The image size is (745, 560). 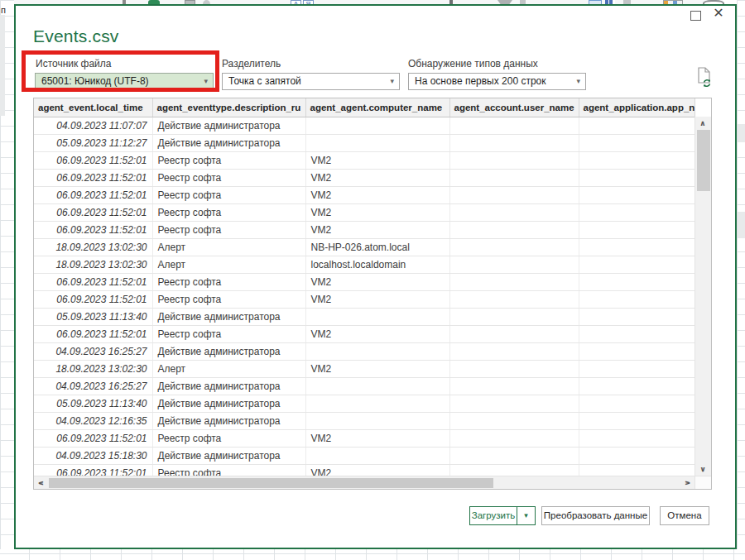 What do you see at coordinates (741, 280) in the screenshot?
I see `excel-grid-right` at bounding box center [741, 280].